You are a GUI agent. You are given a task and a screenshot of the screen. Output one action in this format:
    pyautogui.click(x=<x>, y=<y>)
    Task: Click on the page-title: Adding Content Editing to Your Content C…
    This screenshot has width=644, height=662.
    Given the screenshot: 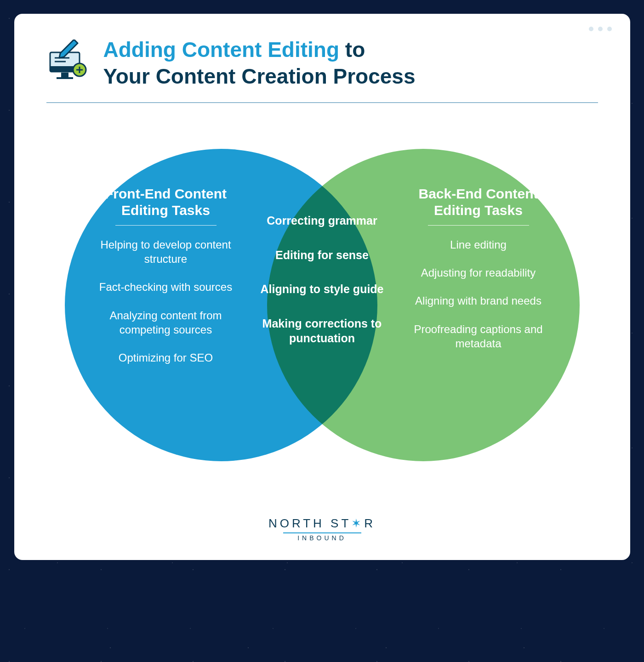 What is the action you would take?
    pyautogui.click(x=259, y=63)
    